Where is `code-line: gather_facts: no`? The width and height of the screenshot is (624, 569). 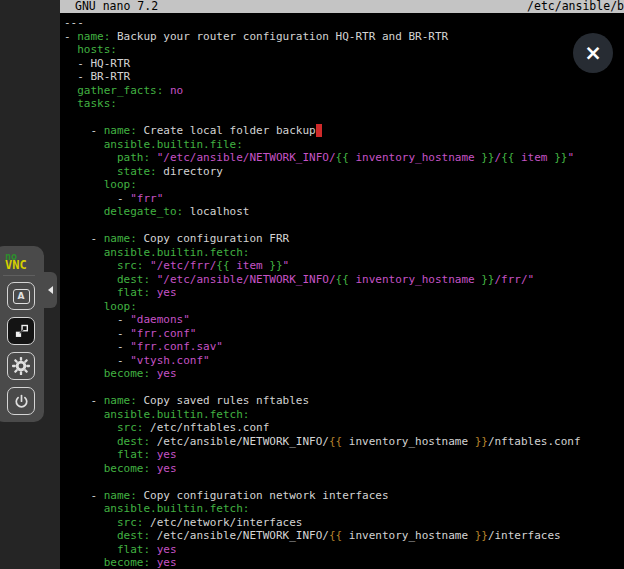 code-line: gather_facts: no is located at coordinates (344, 91).